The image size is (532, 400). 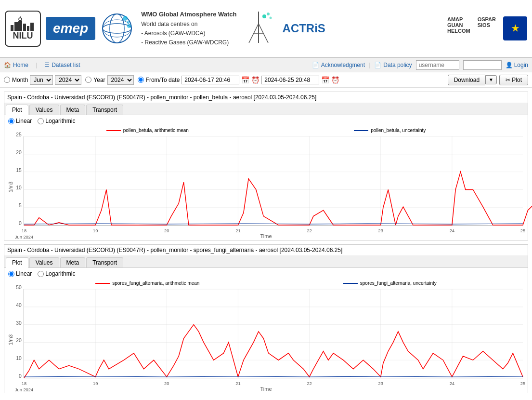 I want to click on chart1-log-label: Logarithmic, so click(x=56, y=121).